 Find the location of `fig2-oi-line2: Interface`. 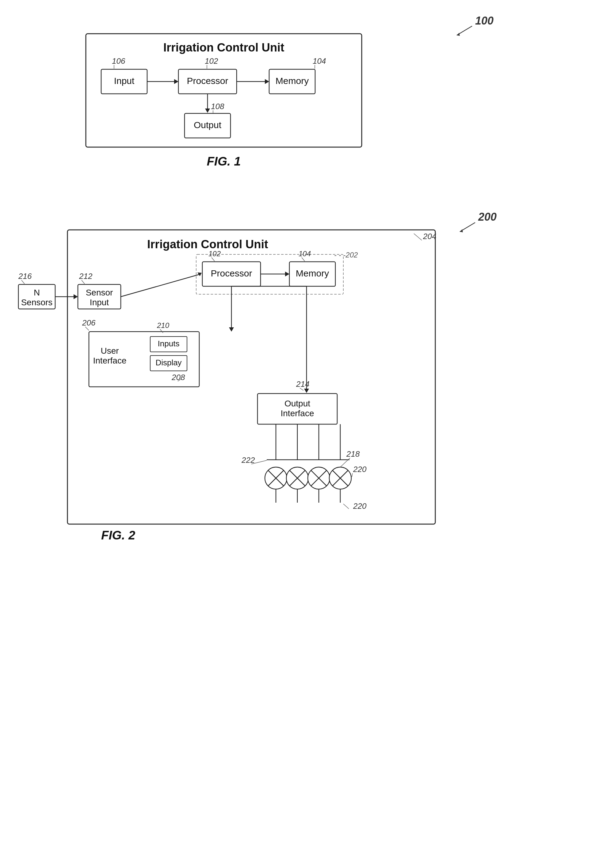

fig2-oi-line2: Interface is located at coordinates (297, 413).